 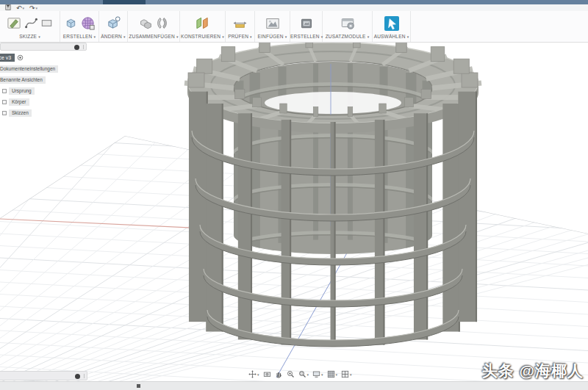 I want to click on toolbar-group-konstruieren: KONSTRUIEREN, so click(x=203, y=26).